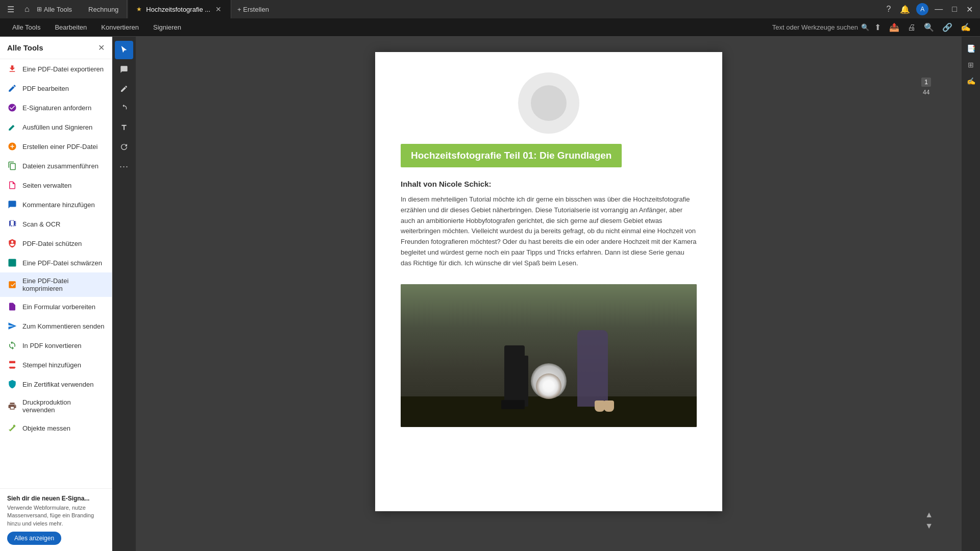 The image size is (980, 551). I want to click on minimize-button: —, so click(939, 9).